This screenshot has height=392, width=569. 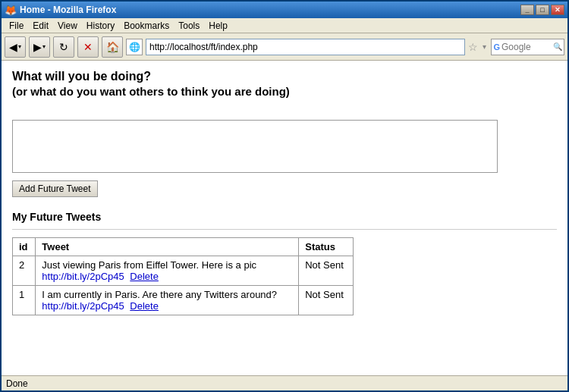 What do you see at coordinates (255, 146) in the screenshot?
I see `tweet-input` at bounding box center [255, 146].